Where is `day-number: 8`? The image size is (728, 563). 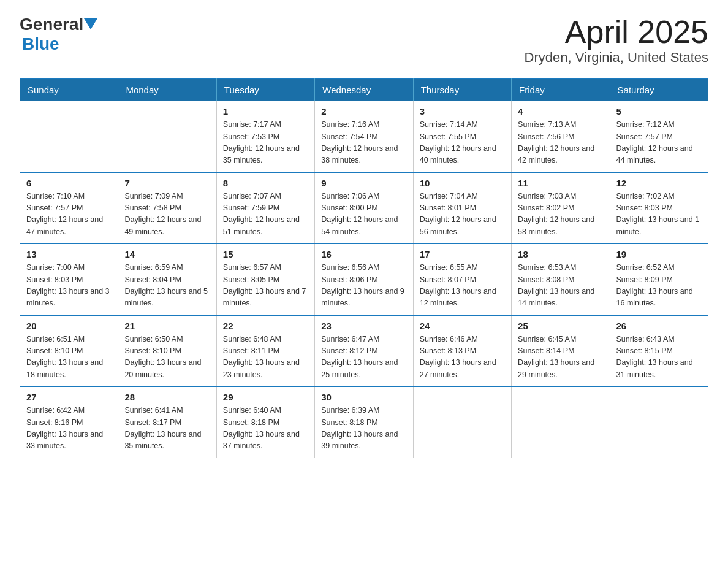
day-number: 8 is located at coordinates (266, 183).